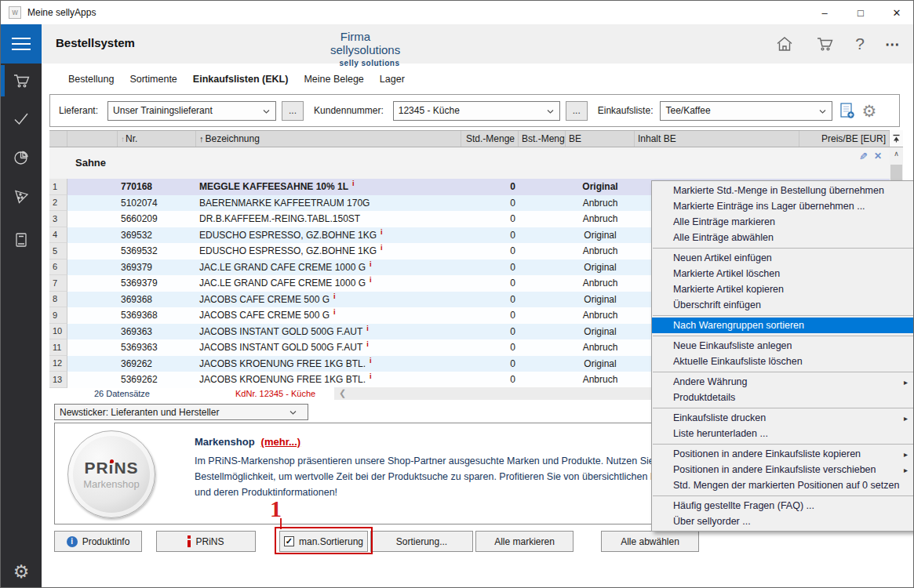  I want to click on alle-markieren-button: Alle markieren, so click(524, 541).